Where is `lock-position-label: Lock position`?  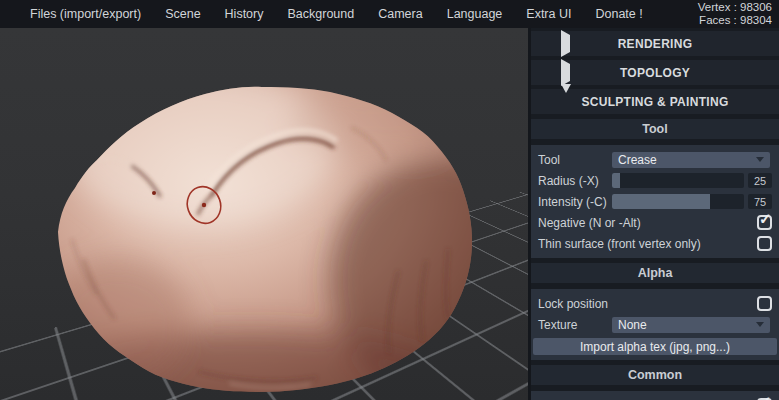 lock-position-label: Lock position is located at coordinates (573, 304).